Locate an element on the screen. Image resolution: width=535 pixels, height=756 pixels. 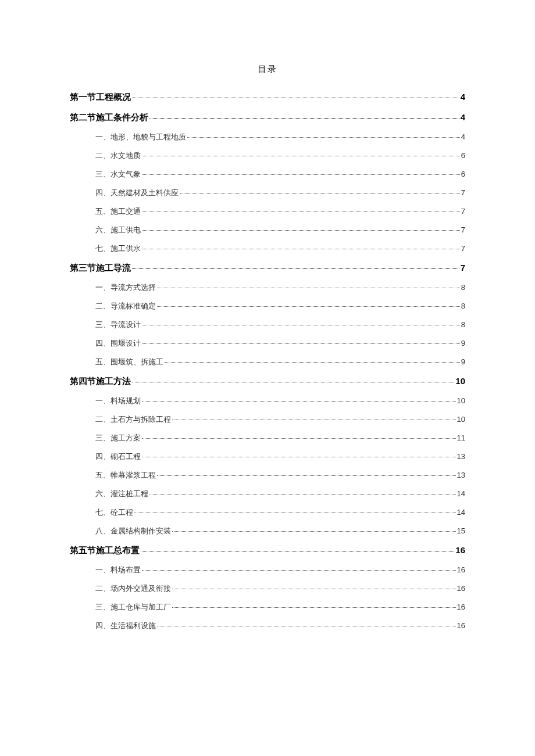
toc-entry: 六、灌注桩工程14 is located at coordinates (268, 494).